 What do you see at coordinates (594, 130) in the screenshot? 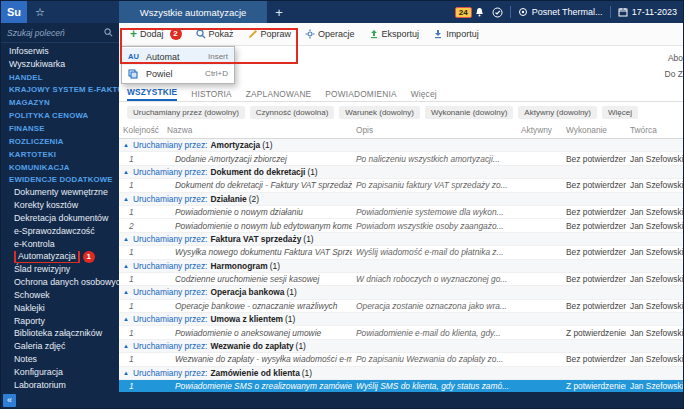
I see `column-header-wykonanie: Wykonanie` at bounding box center [594, 130].